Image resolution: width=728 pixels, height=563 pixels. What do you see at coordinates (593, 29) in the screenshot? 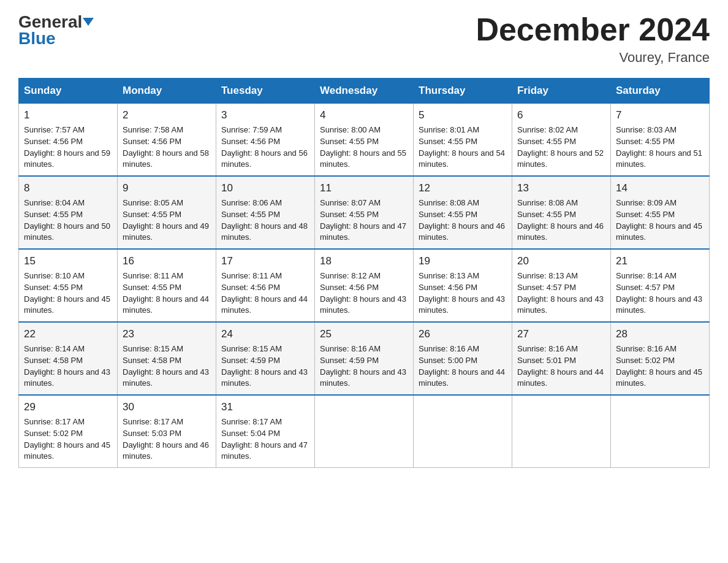
I see `month-title: December 2024` at bounding box center [593, 29].